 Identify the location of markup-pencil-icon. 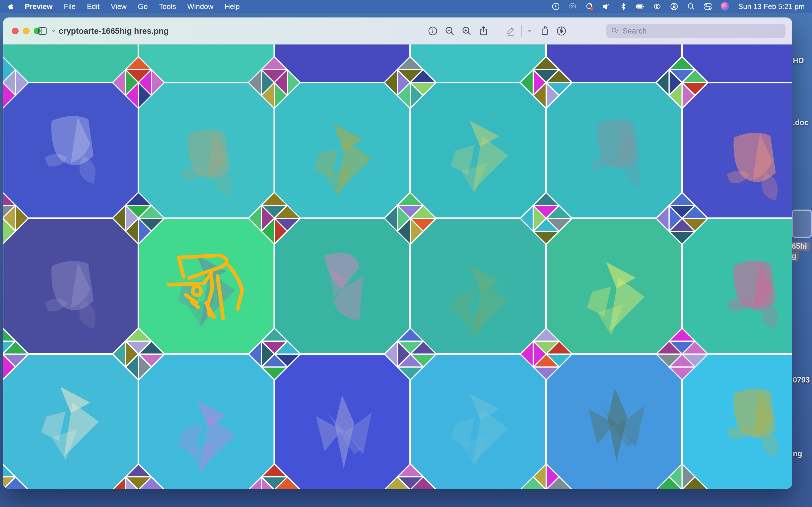
(511, 31).